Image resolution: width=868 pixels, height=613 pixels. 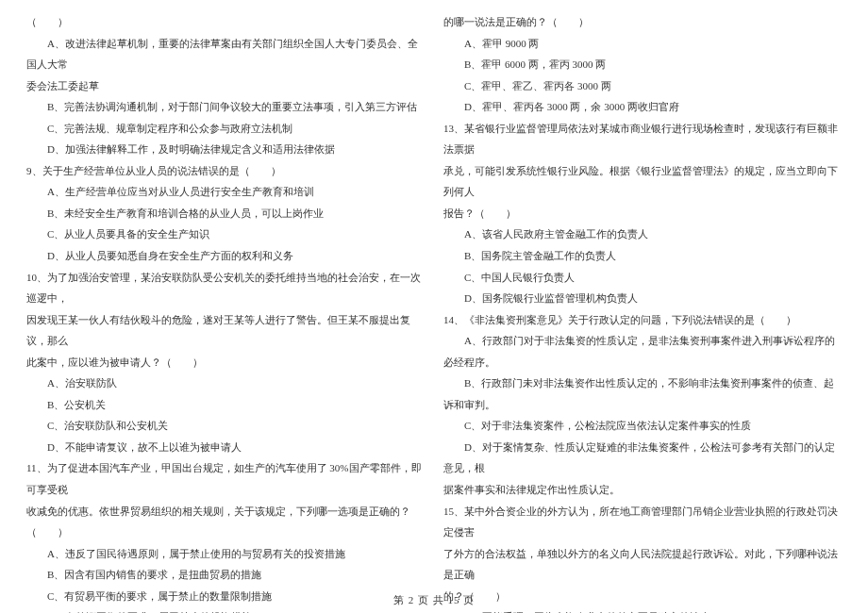 I want to click on text-line: 因发现王某一伙人有结伙殴斗的危险，遂对王某等人进行了警告。但王某不服提出复议，那…, so click(x=225, y=330).